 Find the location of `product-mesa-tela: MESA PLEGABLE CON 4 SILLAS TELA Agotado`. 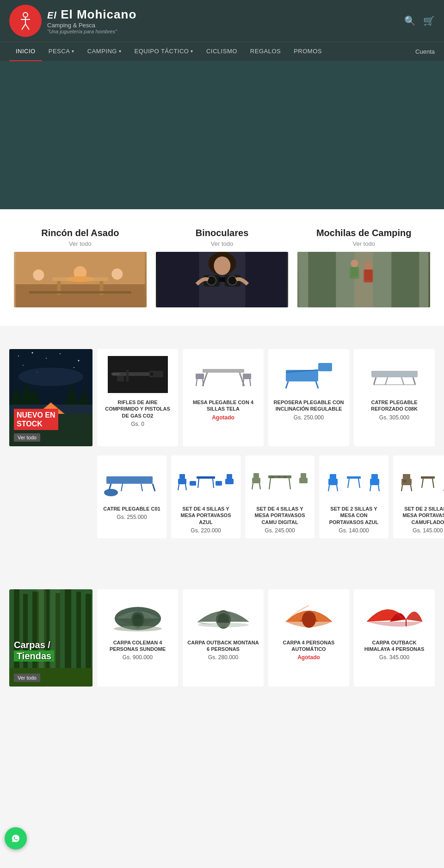

product-mesa-tela: MESA PLEGABLE CON 4 SILLAS TELA Agotado is located at coordinates (223, 398).